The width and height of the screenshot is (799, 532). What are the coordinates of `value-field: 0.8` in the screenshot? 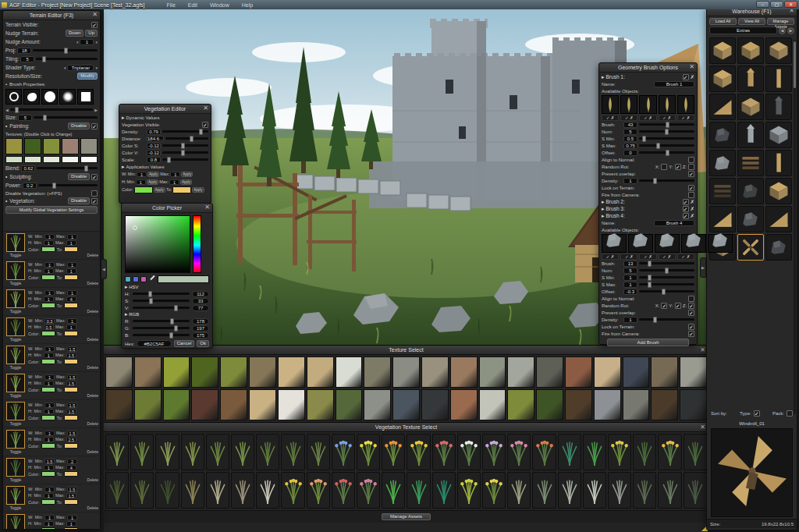 It's located at (154, 160).